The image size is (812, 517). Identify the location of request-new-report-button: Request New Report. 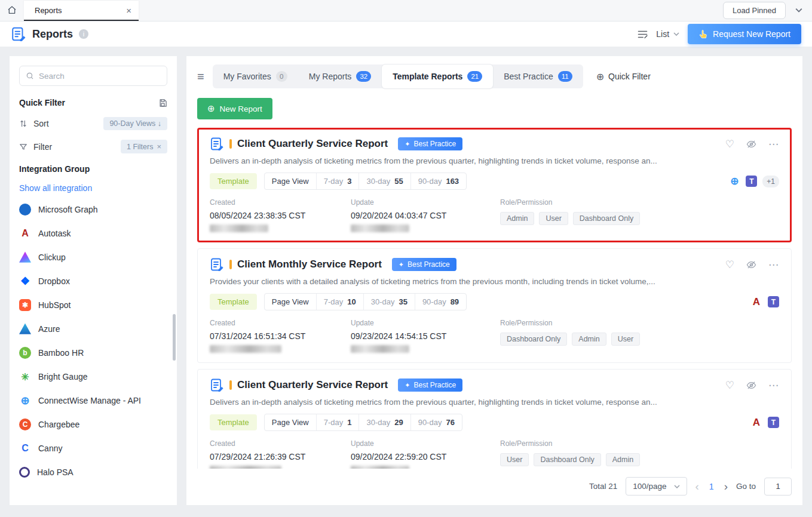
(744, 34).